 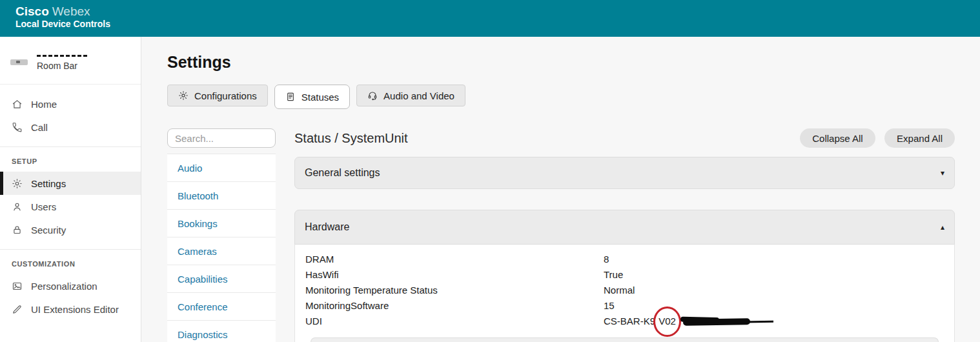 What do you see at coordinates (320, 97) in the screenshot?
I see `tab-label: Statuses` at bounding box center [320, 97].